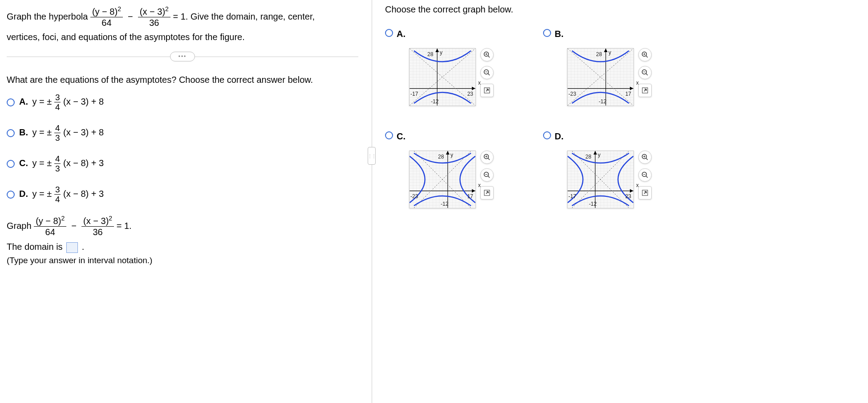 This screenshot has height=403, width=868. Describe the element at coordinates (547, 135) in the screenshot. I see `radio-graph-d` at that location.